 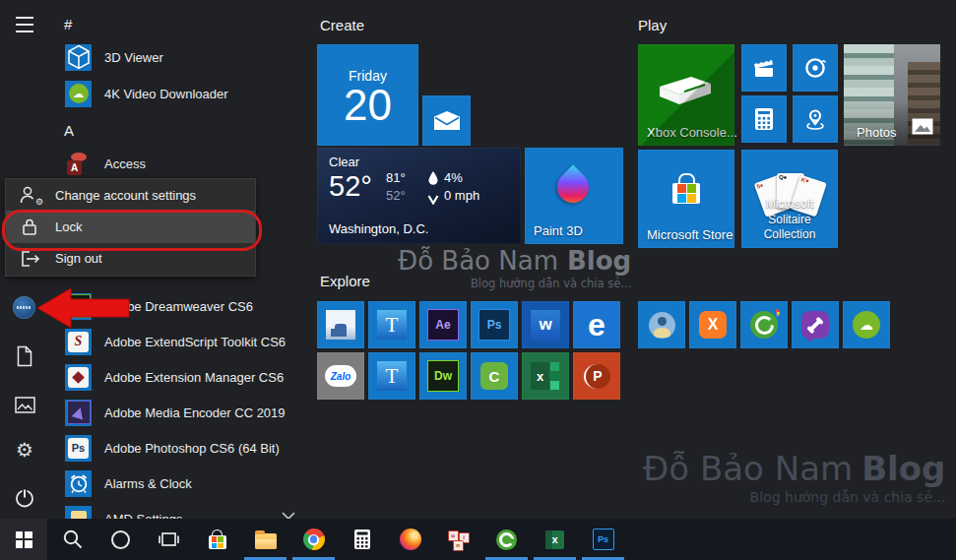 What do you see at coordinates (25, 25) in the screenshot?
I see `hamburger-menu-icon` at bounding box center [25, 25].